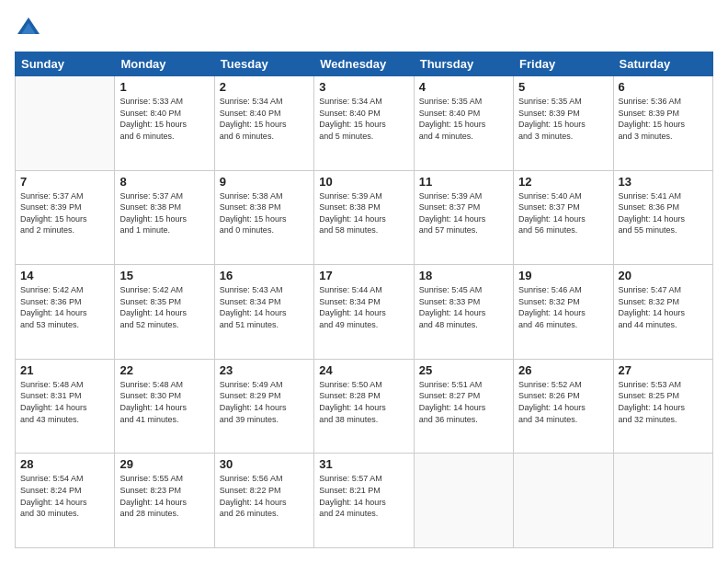 This screenshot has width=728, height=563. Describe the element at coordinates (664, 213) in the screenshot. I see `day-info: Sunrise: 5:41 AM Sunset: 8:36 PM Dayligh…` at that location.